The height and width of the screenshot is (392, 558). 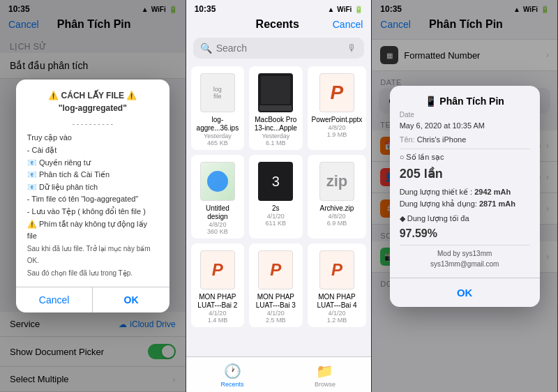 I want to click on cancel-button-2: Cancel, so click(x=348, y=24).